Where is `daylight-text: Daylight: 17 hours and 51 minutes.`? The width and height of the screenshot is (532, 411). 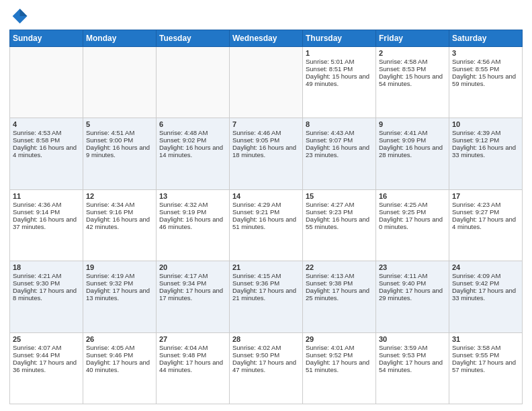
daylight-text: Daylight: 17 hours and 51 minutes. is located at coordinates (337, 366).